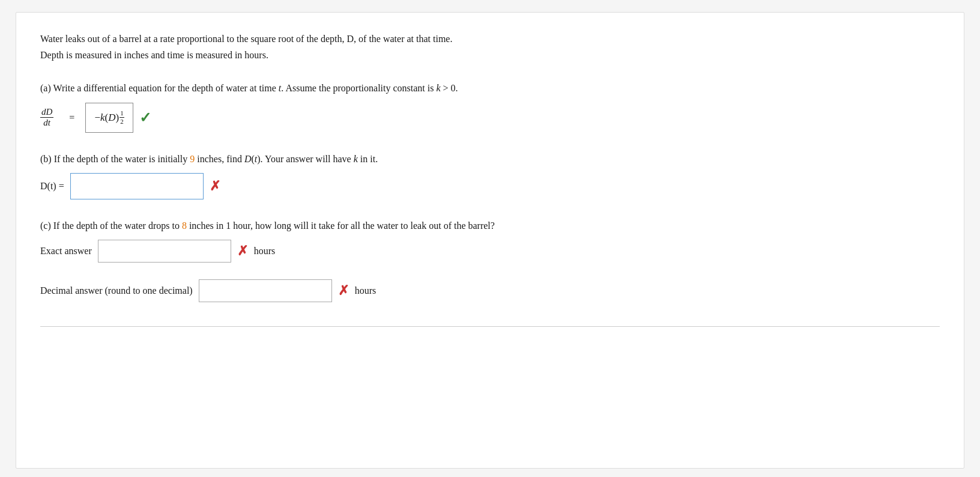 This screenshot has width=980, height=477. I want to click on part-c-decimal-cross: ✗, so click(343, 291).